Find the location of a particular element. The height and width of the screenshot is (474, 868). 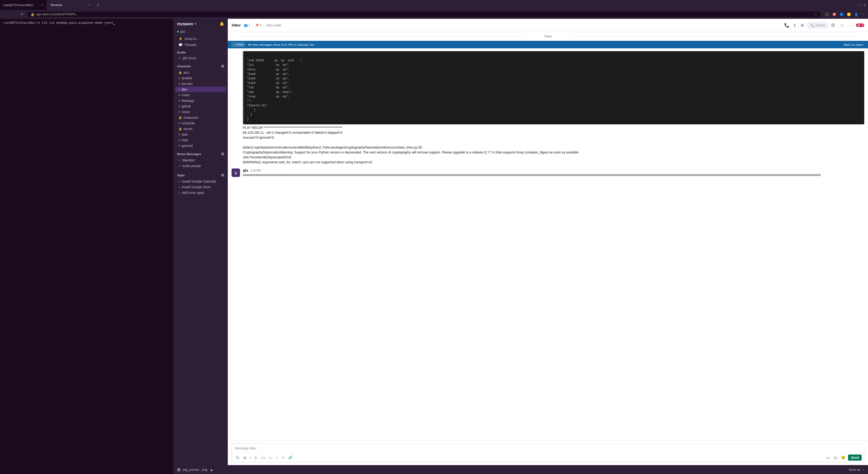

attach-button: 📎 is located at coordinates (238, 458).